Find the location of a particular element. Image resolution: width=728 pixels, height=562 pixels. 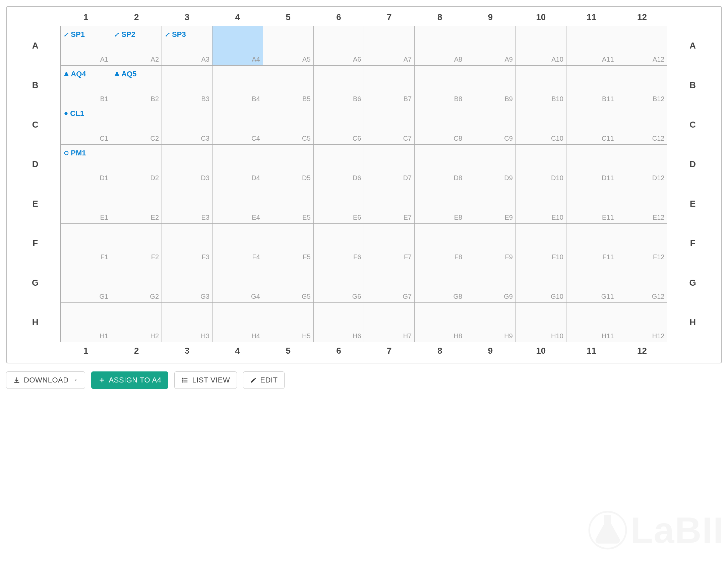

well-A6: A6 is located at coordinates (339, 46).